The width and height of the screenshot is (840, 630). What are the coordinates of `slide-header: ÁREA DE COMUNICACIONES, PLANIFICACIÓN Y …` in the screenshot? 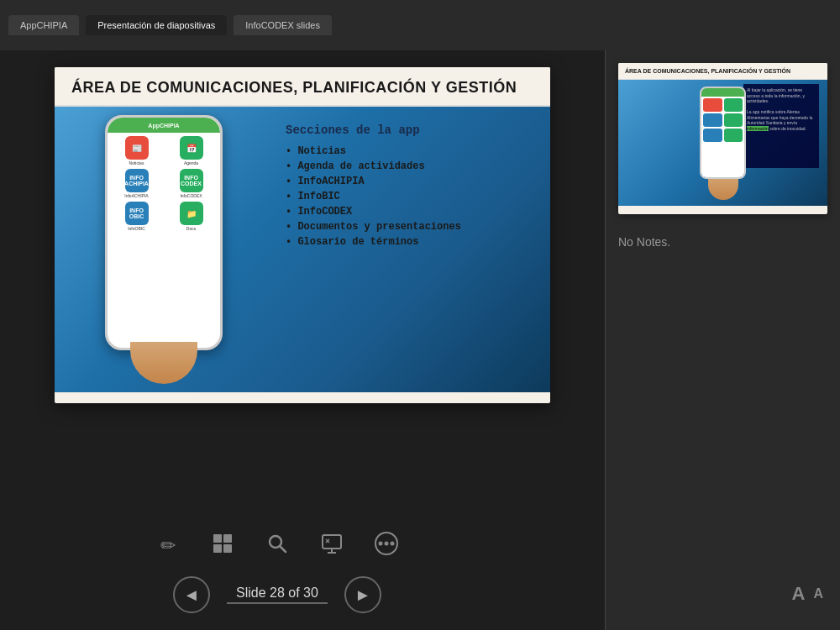 It's located at (302, 87).